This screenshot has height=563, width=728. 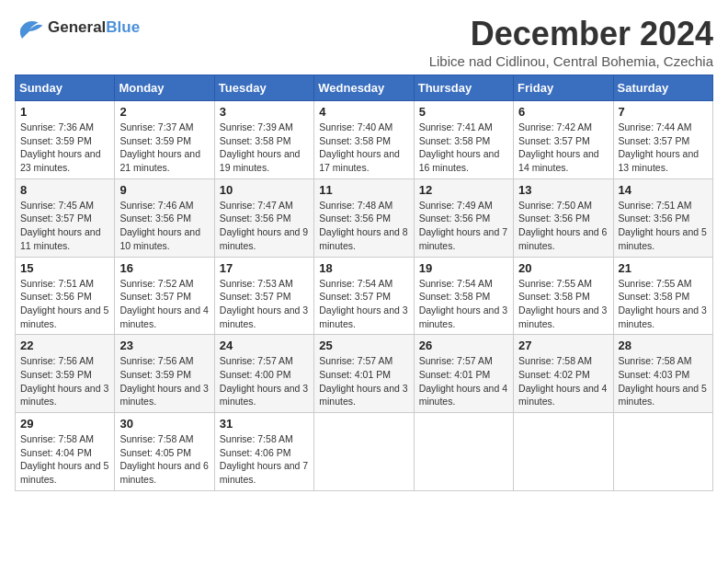 What do you see at coordinates (663, 140) in the screenshot?
I see `day-7: 7 Sunrise: 7:44 AMSunset: 3:57 PMDayligh…` at bounding box center [663, 140].